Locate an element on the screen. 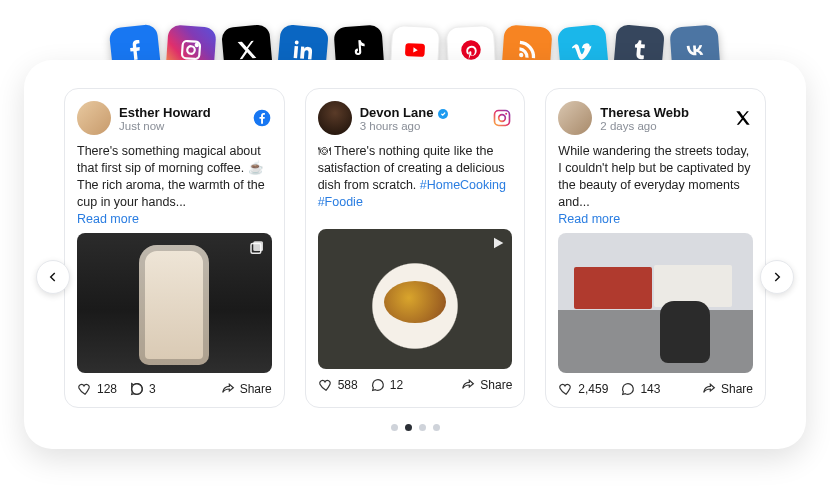  dot-active is located at coordinates (408, 428).